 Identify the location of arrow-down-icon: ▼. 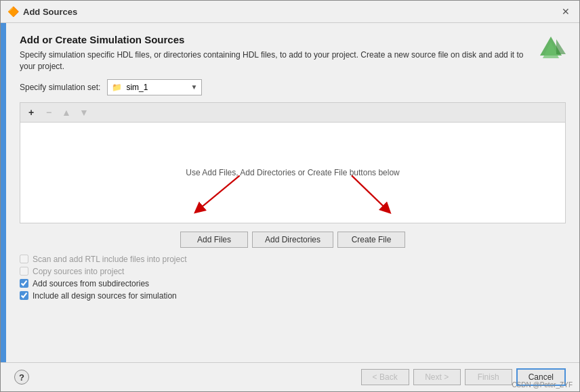
(84, 112).